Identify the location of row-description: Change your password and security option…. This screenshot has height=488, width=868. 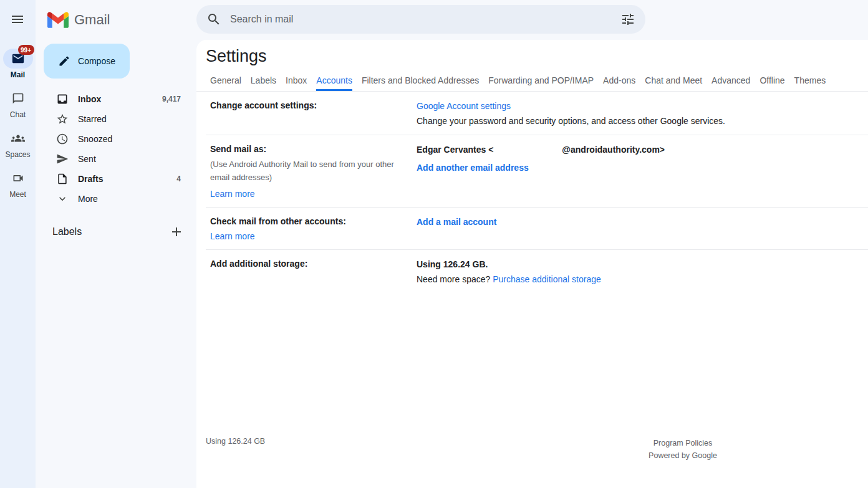
(642, 121).